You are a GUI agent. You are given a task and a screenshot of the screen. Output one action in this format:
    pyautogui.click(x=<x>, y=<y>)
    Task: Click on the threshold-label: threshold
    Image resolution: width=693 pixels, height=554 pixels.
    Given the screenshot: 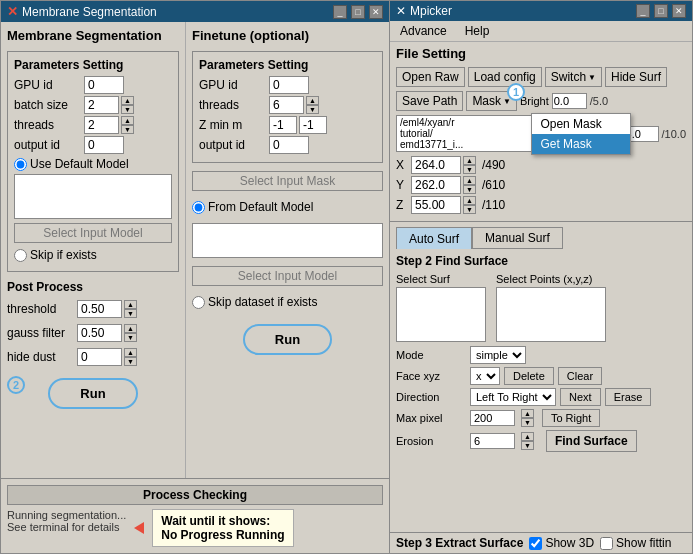 What is the action you would take?
    pyautogui.click(x=42, y=309)
    